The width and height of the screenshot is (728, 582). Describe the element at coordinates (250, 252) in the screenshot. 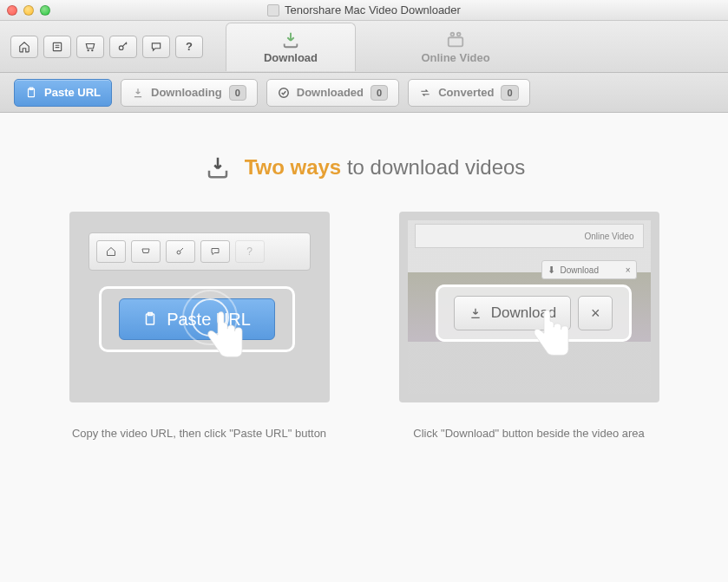

I see `illus-help-icon: ?` at that location.